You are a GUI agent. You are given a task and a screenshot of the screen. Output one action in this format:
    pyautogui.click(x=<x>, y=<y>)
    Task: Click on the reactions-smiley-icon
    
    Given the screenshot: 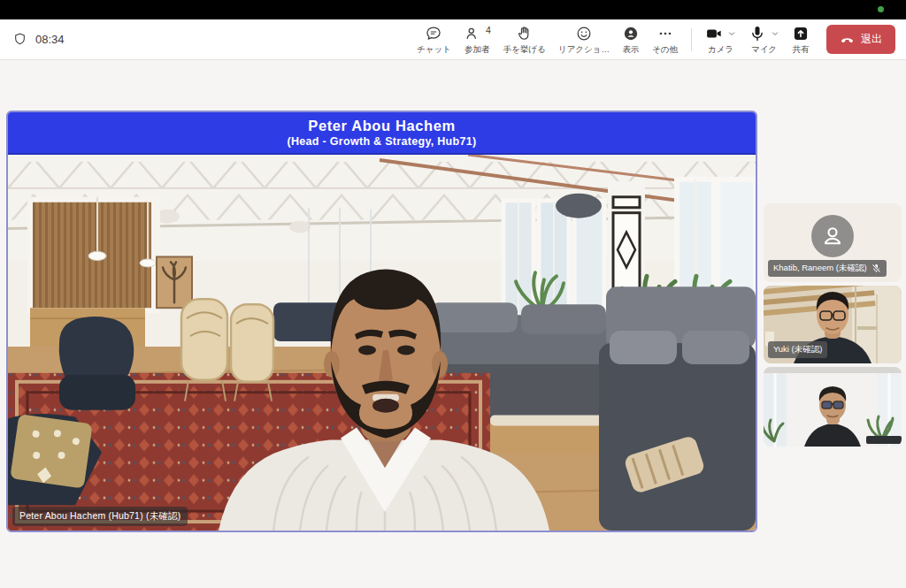 What is the action you would take?
    pyautogui.click(x=584, y=34)
    